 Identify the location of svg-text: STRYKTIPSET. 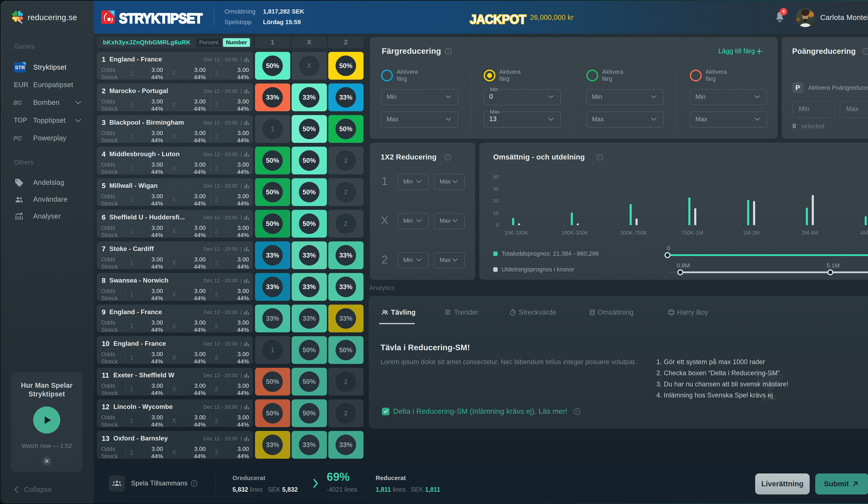
(161, 18).